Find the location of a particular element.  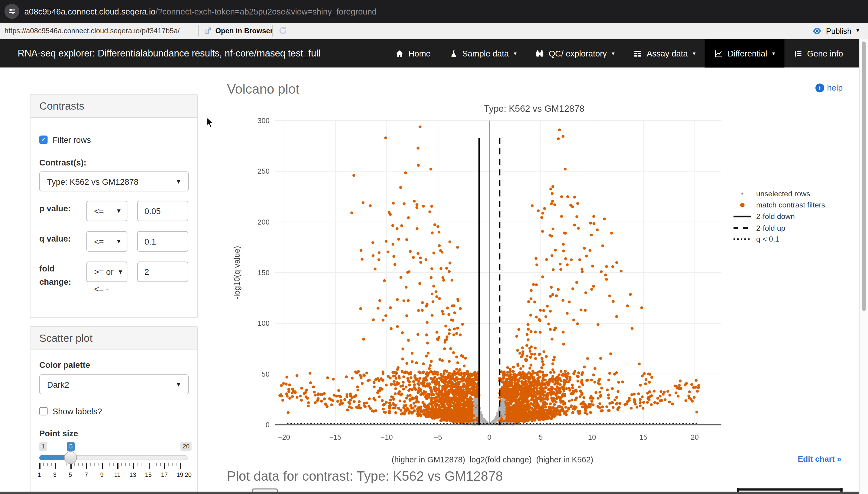

help-label: help is located at coordinates (835, 88).